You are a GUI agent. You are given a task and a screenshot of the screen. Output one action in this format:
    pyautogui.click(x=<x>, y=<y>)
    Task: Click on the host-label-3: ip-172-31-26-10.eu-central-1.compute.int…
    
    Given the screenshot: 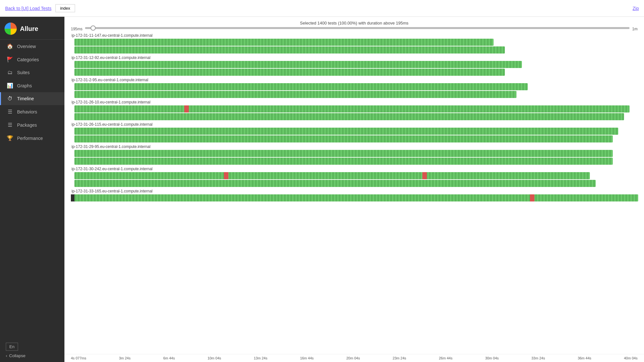 What is the action you would take?
    pyautogui.click(x=354, y=102)
    